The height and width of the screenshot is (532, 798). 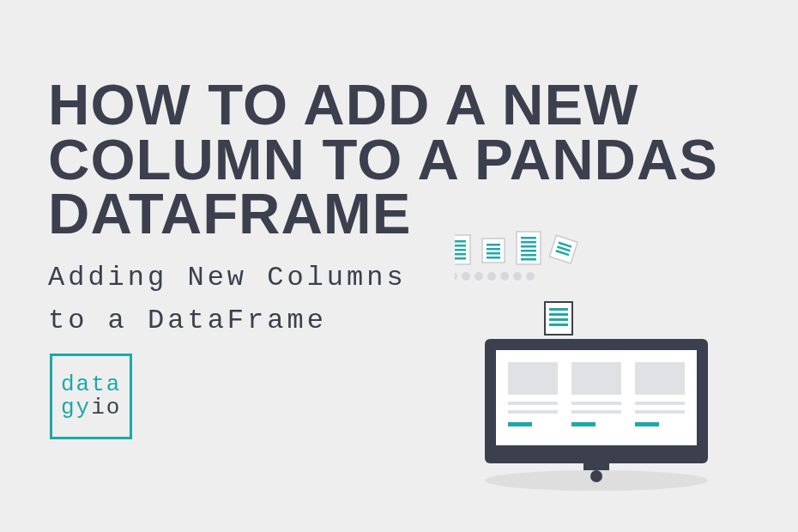 I want to click on floating-doc-main, so click(x=559, y=318).